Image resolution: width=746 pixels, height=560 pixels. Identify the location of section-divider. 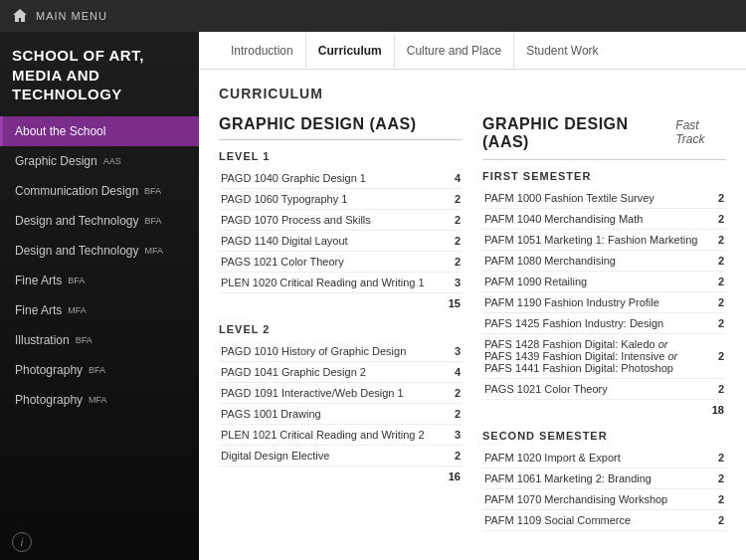
(340, 139).